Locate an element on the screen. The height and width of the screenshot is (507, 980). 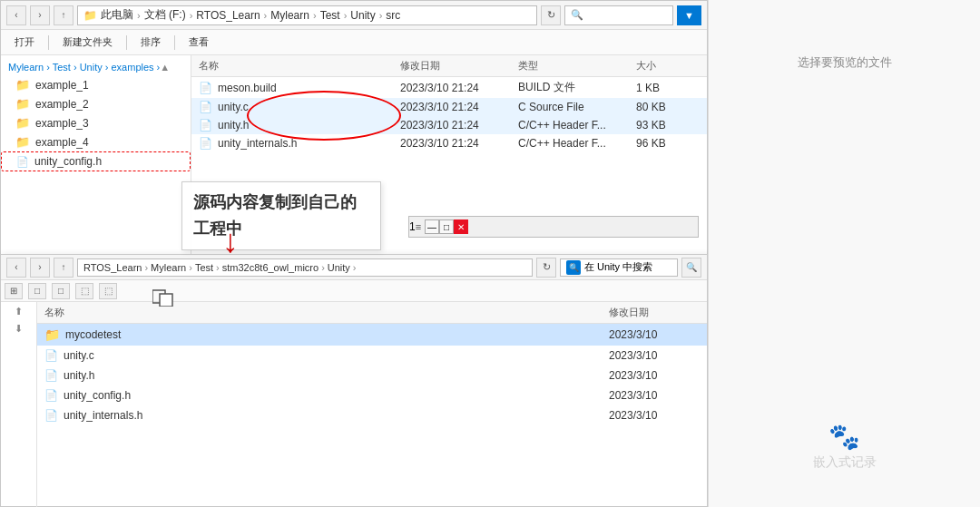
search-box: 🔍 is located at coordinates (619, 15).